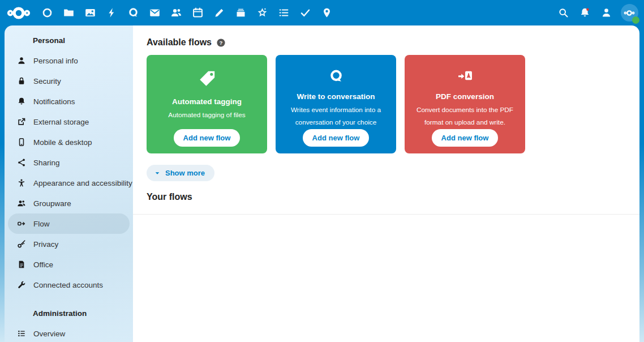 The width and height of the screenshot is (644, 342). I want to click on wrench-icon, so click(22, 285).